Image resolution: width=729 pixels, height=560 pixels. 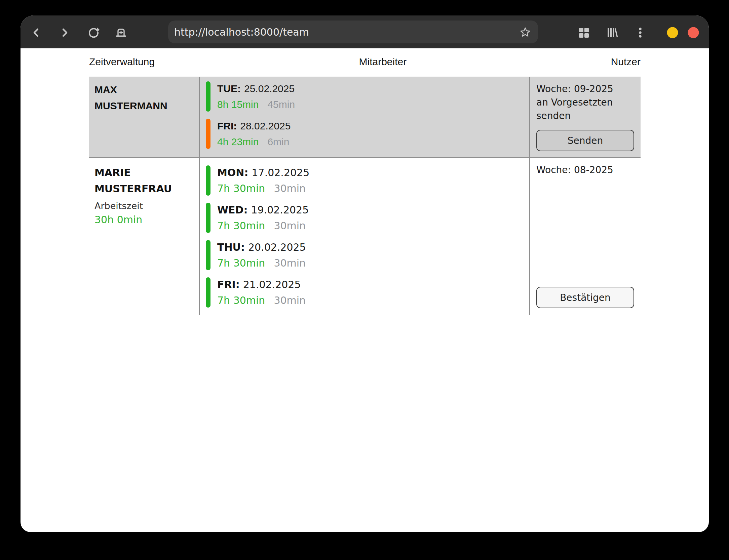 I want to click on day-label: TUE:, so click(x=229, y=89).